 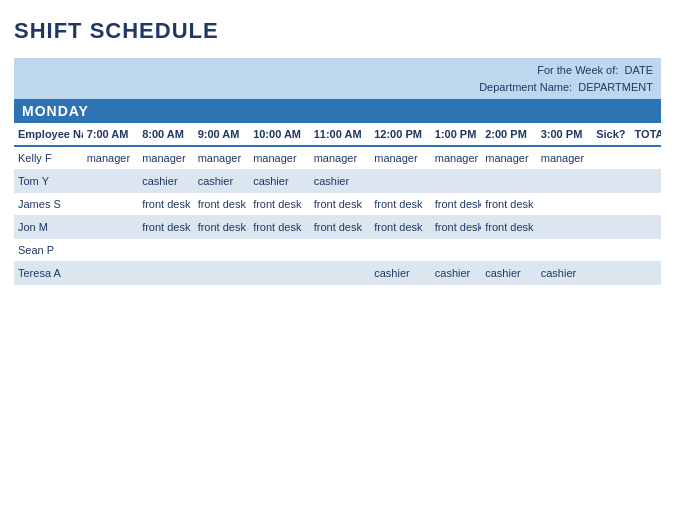 I want to click on cell-h200: cashier, so click(x=509, y=274).